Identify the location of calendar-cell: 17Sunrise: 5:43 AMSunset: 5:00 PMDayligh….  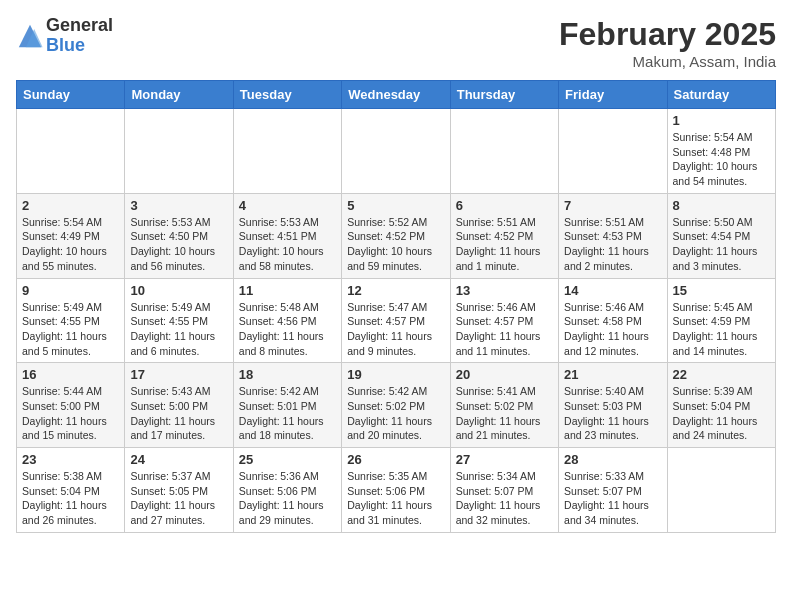
(179, 406).